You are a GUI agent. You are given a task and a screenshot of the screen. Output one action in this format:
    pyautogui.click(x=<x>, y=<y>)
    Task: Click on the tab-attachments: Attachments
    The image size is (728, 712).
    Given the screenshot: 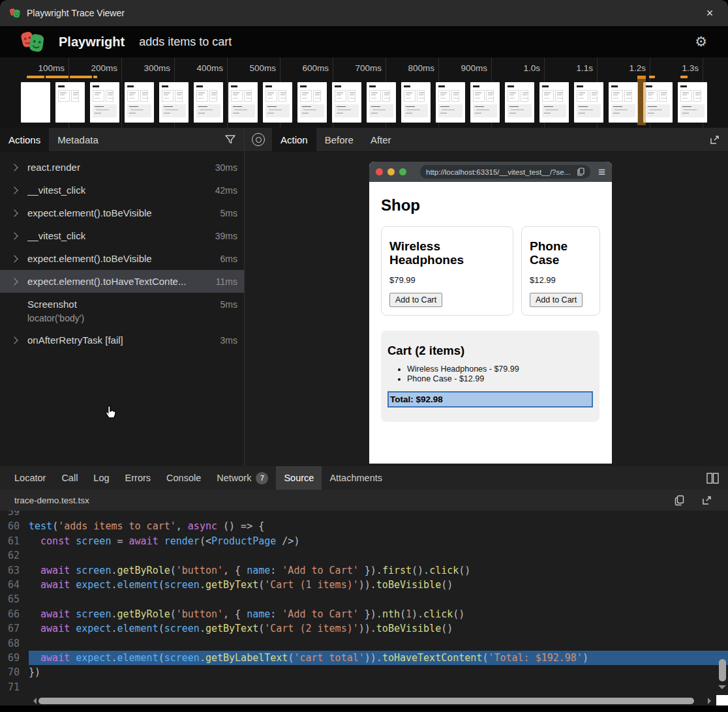 What is the action you would take?
    pyautogui.click(x=356, y=478)
    